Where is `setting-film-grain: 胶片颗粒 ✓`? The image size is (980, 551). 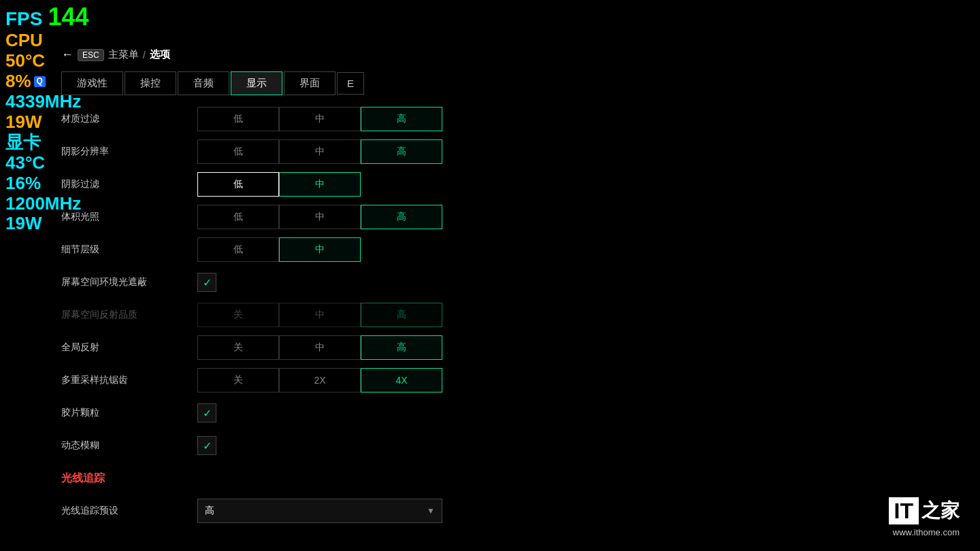 setting-film-grain: 胶片颗粒 ✓ is located at coordinates (293, 413).